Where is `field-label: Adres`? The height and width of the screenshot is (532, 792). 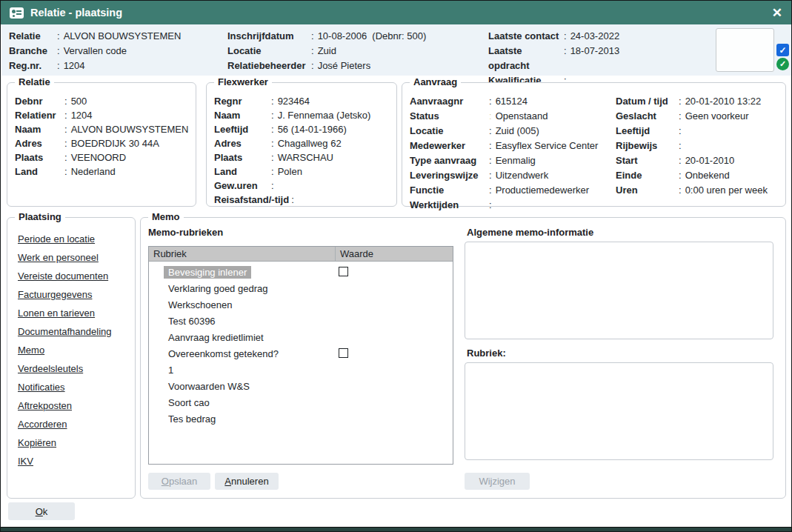 field-label: Adres is located at coordinates (242, 144).